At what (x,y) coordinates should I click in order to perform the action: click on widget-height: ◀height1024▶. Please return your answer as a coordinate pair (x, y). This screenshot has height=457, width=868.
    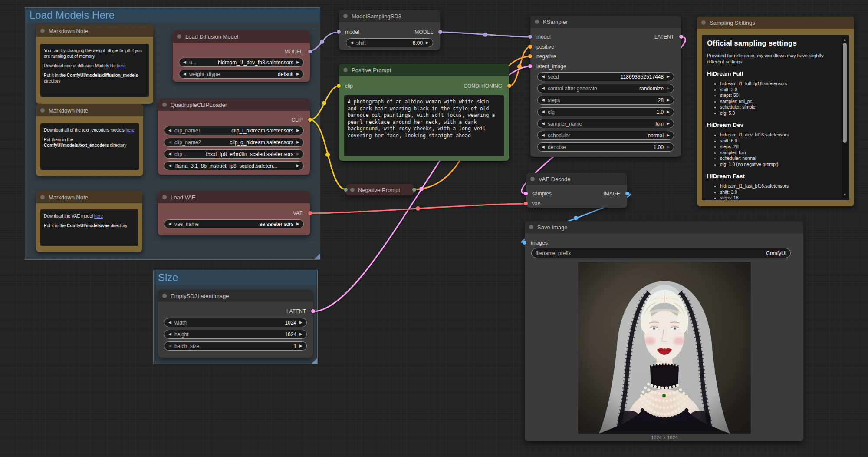
    Looking at the image, I should click on (235, 334).